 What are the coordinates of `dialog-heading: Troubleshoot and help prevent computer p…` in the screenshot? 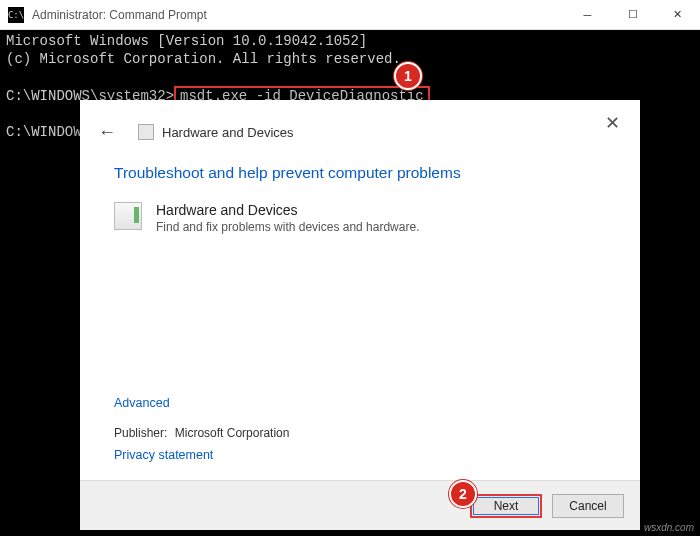 It's located at (360, 173).